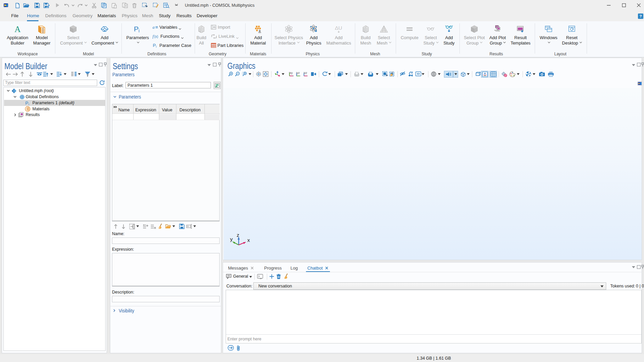 This screenshot has width=644, height=362. Describe the element at coordinates (154, 27) in the screenshot. I see `svg-text: a` at that location.